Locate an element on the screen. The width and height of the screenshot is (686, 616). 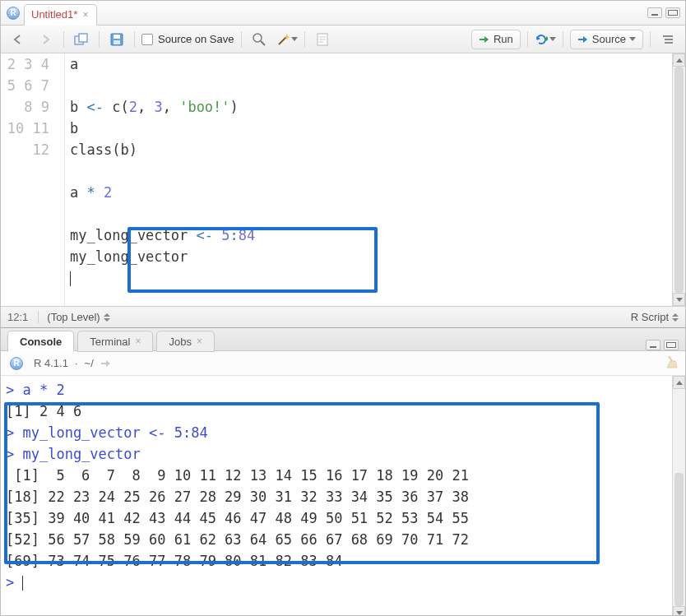
run-label: Run is located at coordinates (503, 39).